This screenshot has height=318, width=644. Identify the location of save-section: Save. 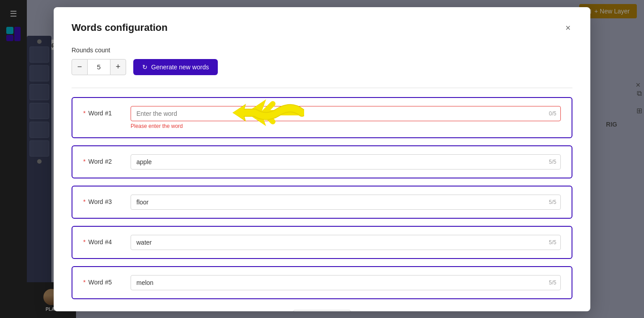
(322, 310).